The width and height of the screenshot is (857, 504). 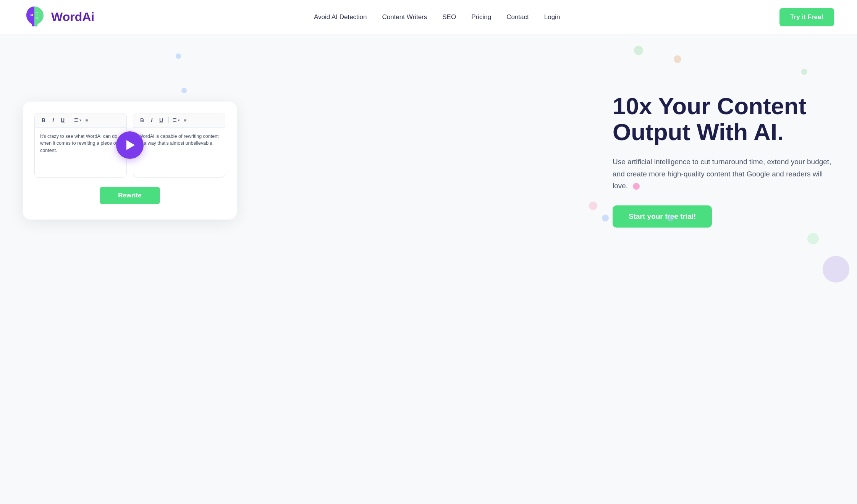 I want to click on right-editor-content: WordAi is capable of rewriting content i…, so click(x=179, y=152).